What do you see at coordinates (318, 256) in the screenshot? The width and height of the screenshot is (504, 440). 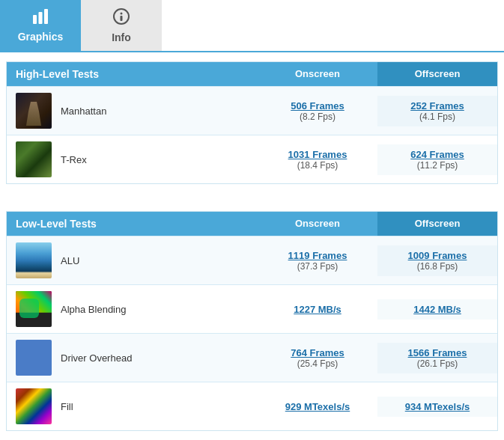 I see `alu-onscreen-value: 1119 Frames` at bounding box center [318, 256].